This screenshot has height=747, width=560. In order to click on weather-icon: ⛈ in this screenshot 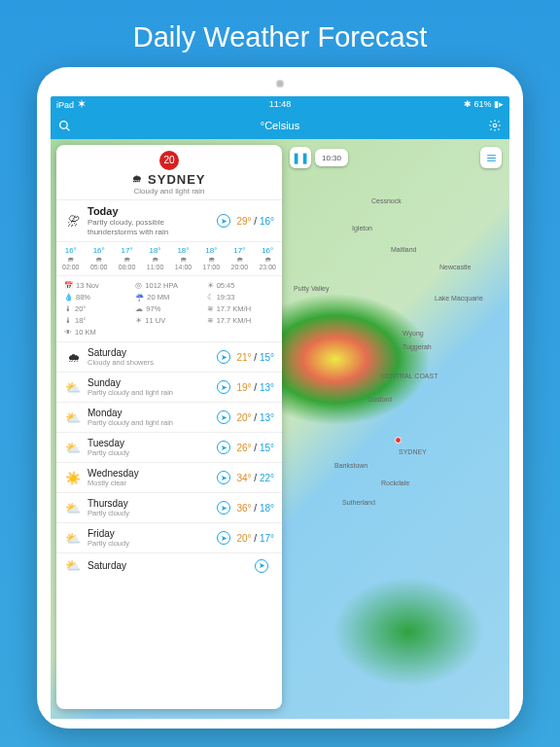, I will do `click(73, 222)`.